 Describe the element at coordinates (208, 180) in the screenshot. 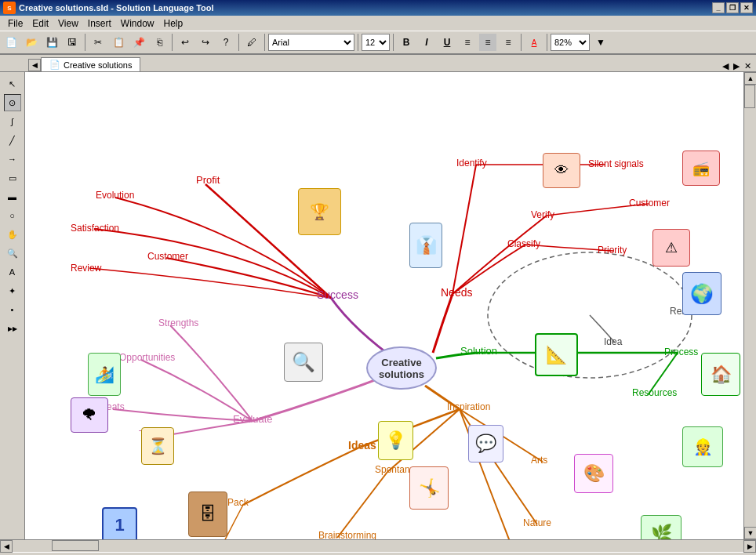

I see `node-profit: Profit` at that location.